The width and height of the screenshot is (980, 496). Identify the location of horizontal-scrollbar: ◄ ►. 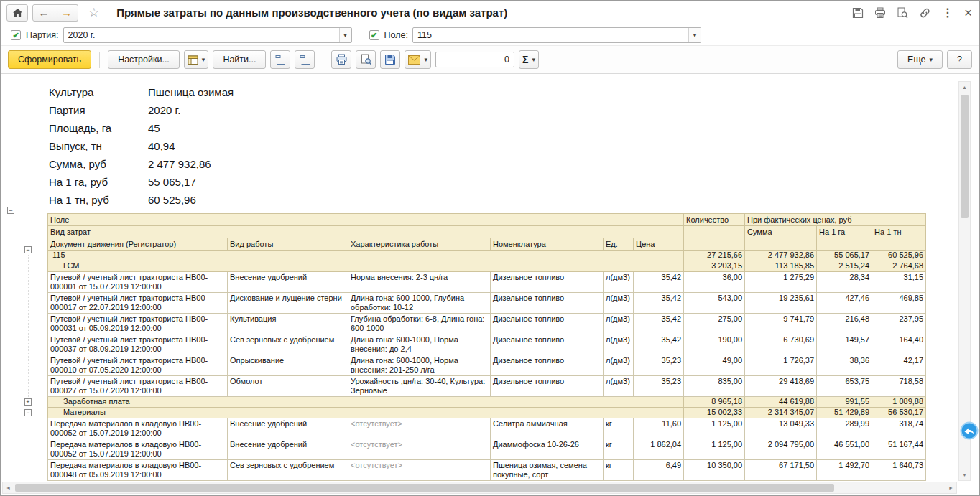
(480, 488).